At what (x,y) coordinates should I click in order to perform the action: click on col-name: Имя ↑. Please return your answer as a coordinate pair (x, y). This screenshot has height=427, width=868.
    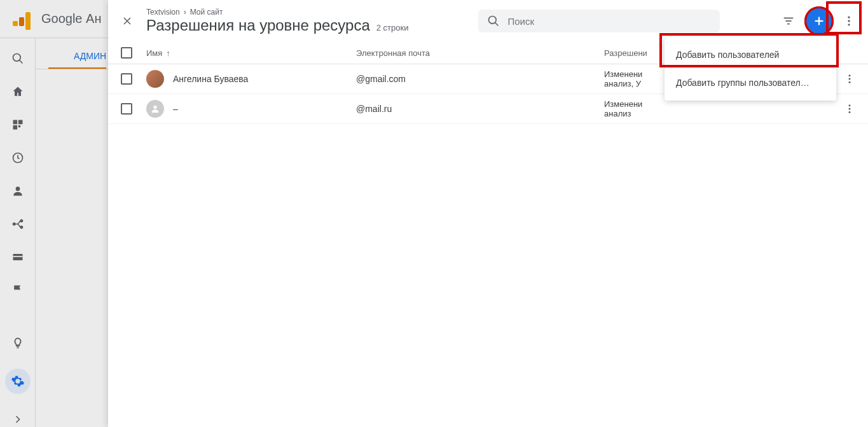
    Looking at the image, I should click on (251, 53).